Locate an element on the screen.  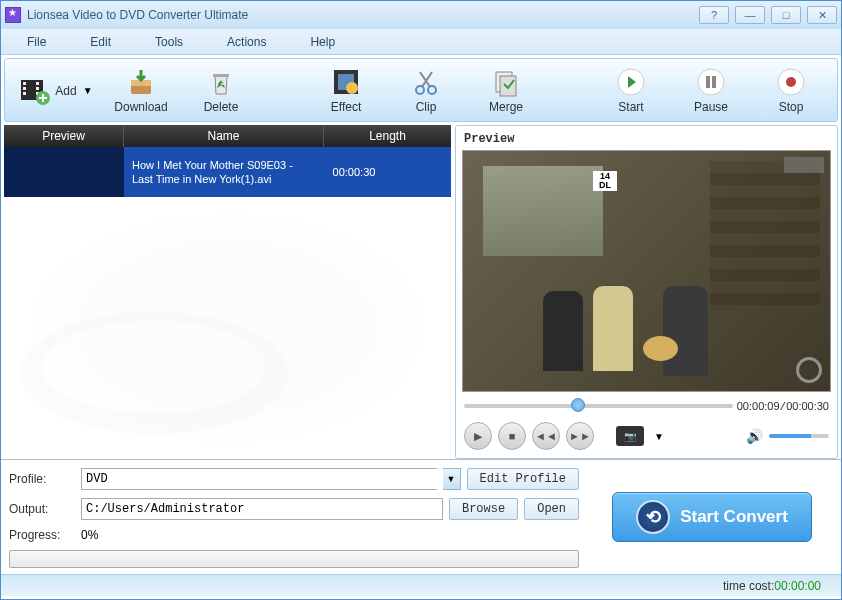
help-button: ? is located at coordinates (714, 15).